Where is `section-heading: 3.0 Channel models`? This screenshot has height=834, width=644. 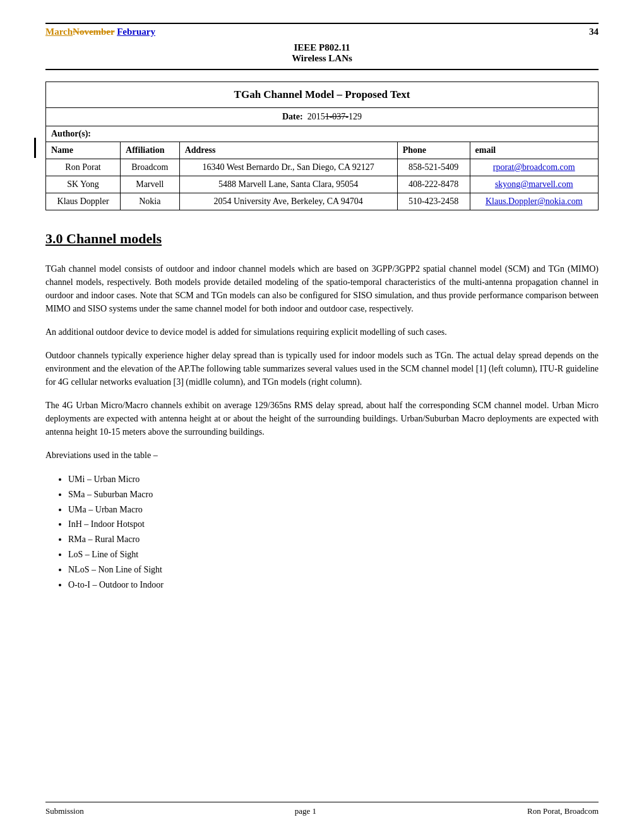 section-heading: 3.0 Channel models is located at coordinates (322, 239).